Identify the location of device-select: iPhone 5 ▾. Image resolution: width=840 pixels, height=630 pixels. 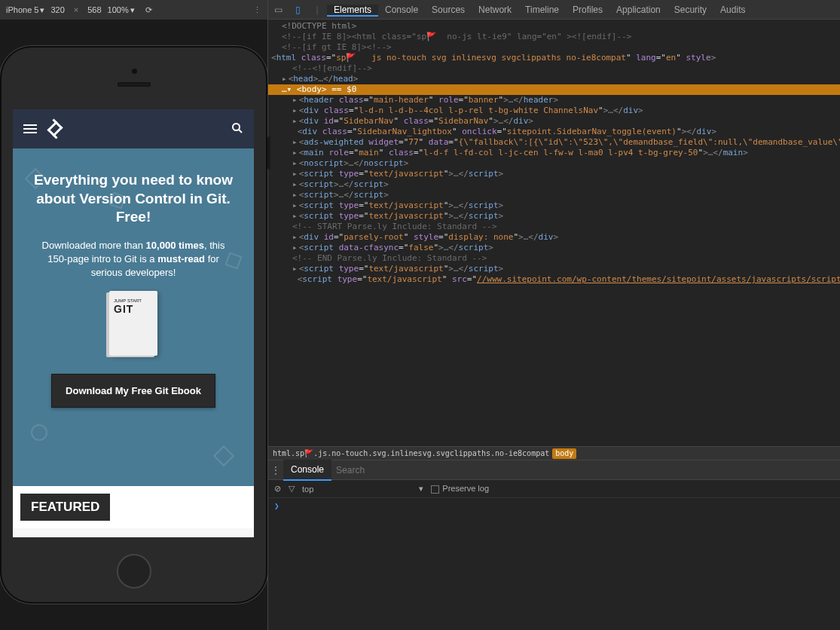
(26, 11).